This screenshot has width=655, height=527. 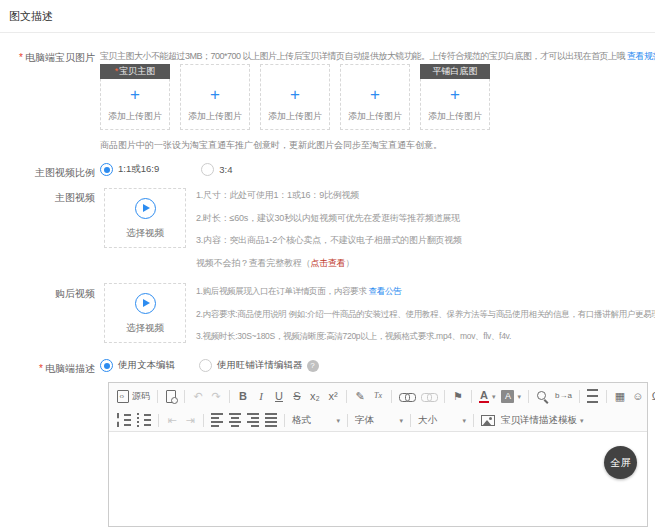 What do you see at coordinates (261, 396) in the screenshot?
I see `italic-button: I` at bounding box center [261, 396].